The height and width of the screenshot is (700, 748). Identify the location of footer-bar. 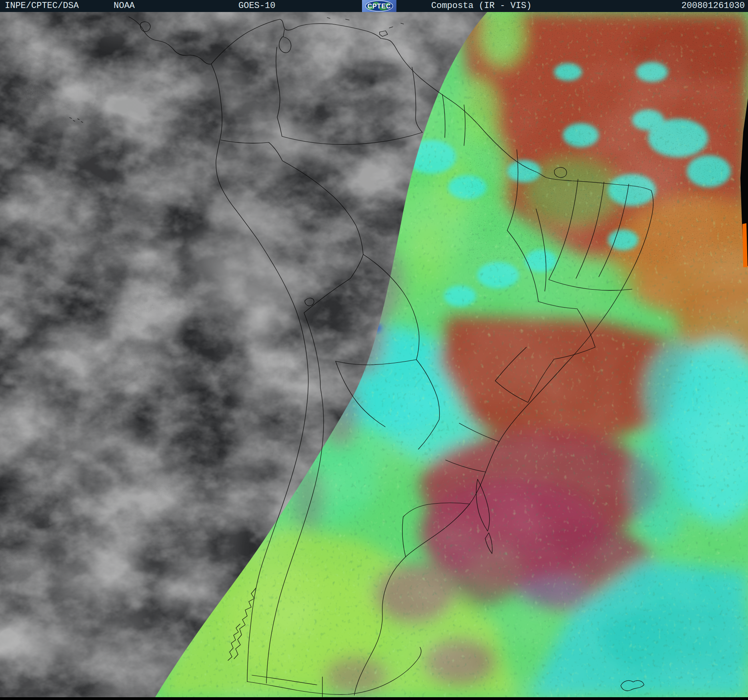
(374, 698).